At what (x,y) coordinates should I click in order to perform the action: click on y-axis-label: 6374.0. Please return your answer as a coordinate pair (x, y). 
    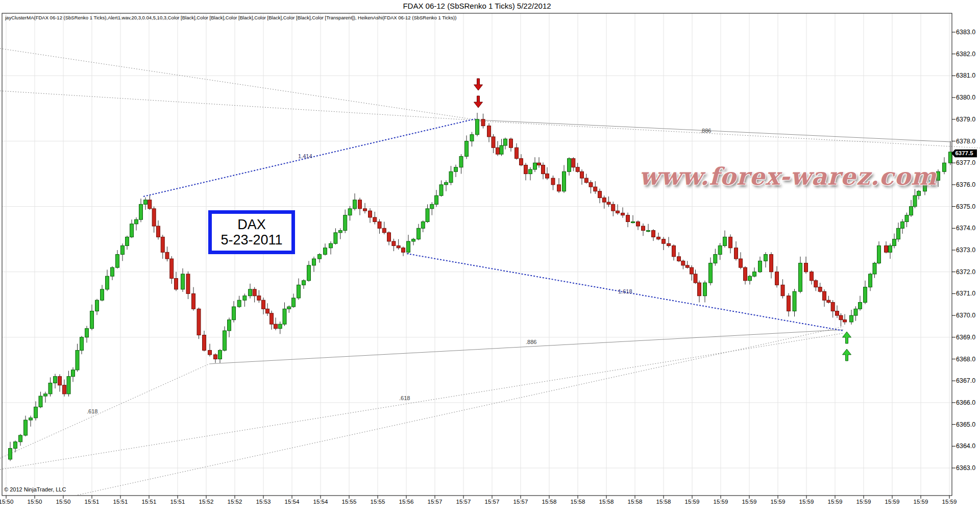
    Looking at the image, I should click on (966, 228).